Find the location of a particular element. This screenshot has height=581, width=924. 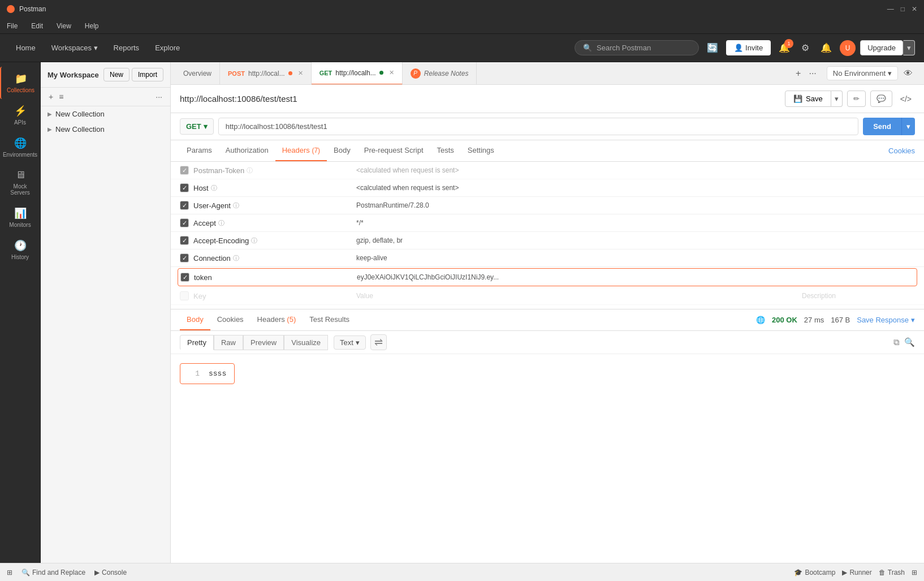

trash-btn: 🗑 Trash is located at coordinates (892, 573).